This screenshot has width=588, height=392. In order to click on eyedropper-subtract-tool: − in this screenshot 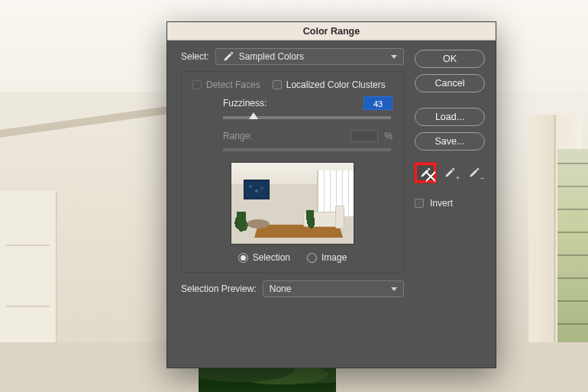, I will do `click(474, 173)`.